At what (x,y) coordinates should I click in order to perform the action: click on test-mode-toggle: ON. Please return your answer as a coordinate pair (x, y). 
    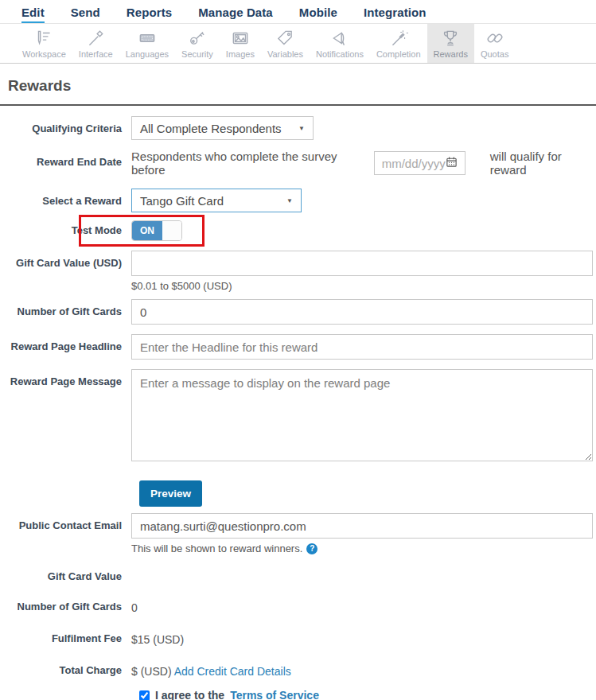
    Looking at the image, I should click on (157, 231).